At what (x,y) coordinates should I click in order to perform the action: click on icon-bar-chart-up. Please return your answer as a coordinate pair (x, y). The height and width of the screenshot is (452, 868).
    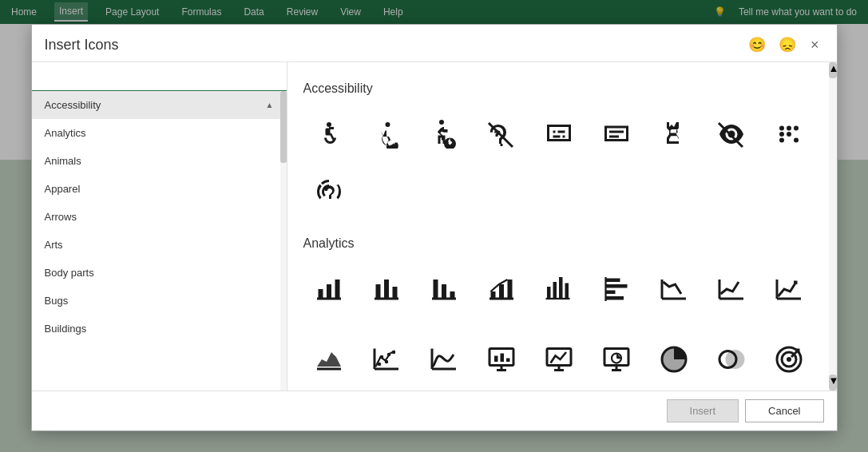
    Looking at the image, I should click on (501, 289).